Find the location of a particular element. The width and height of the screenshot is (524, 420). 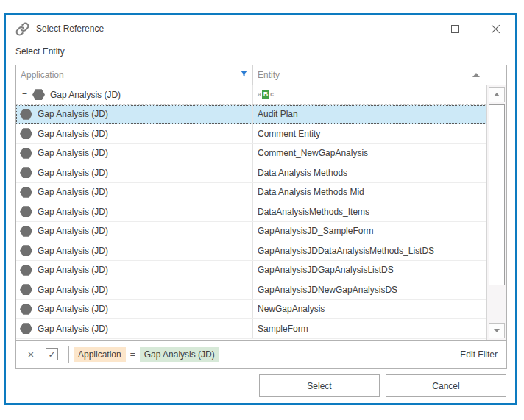

table-row: Gap Analysis (JD) GapAnalysisJDGapAnalys… is located at coordinates (252, 271).